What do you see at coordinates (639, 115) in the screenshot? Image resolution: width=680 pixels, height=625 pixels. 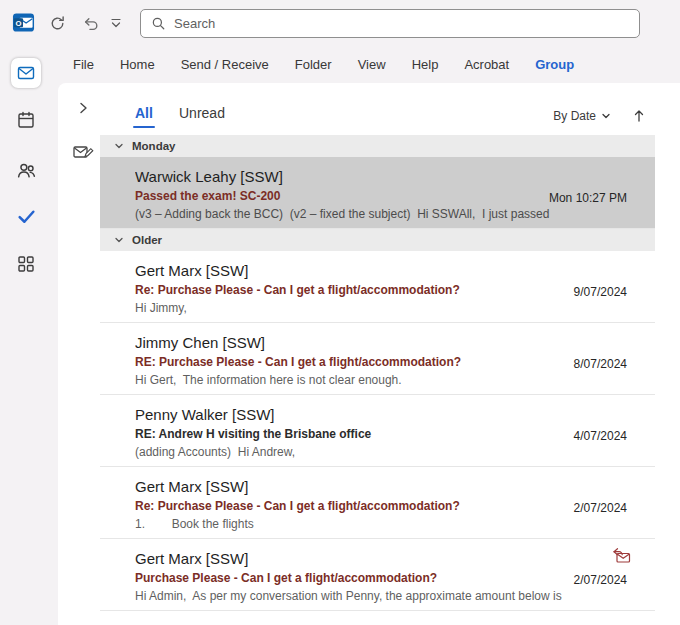 I see `sort-direction-button` at bounding box center [639, 115].